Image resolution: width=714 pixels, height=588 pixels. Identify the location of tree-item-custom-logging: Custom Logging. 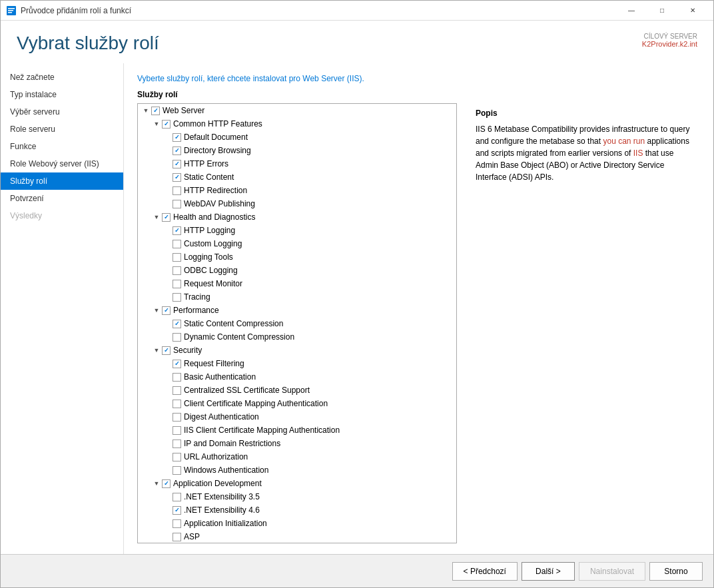
(297, 244).